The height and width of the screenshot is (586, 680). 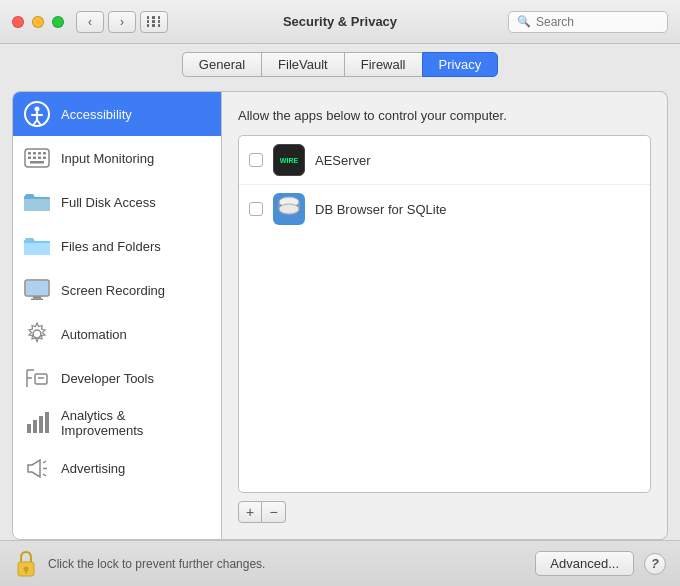 I want to click on folder-blue-icon, so click(x=37, y=202).